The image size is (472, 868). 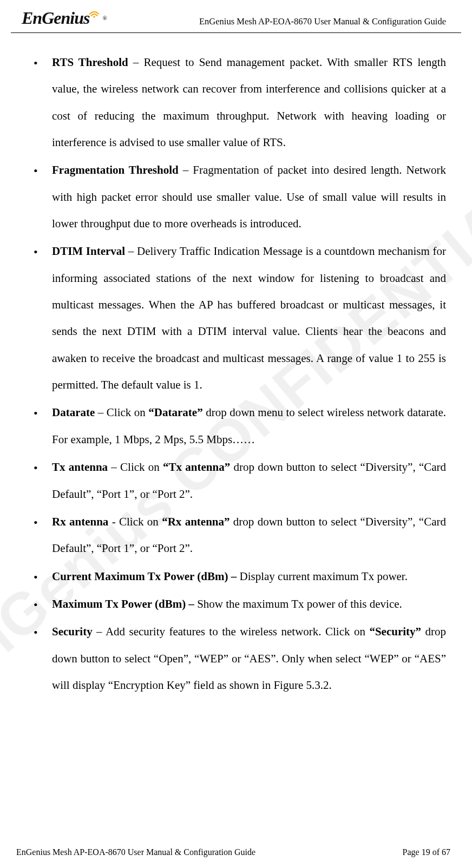 What do you see at coordinates (249, 659) in the screenshot?
I see `list-item: Security – Add security features to the …` at bounding box center [249, 659].